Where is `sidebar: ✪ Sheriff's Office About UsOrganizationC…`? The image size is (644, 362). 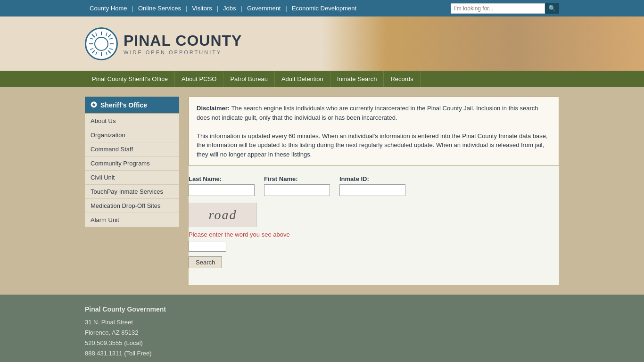
sidebar: ✪ Sheriff's Office About UsOrganizationC… is located at coordinates (132, 191).